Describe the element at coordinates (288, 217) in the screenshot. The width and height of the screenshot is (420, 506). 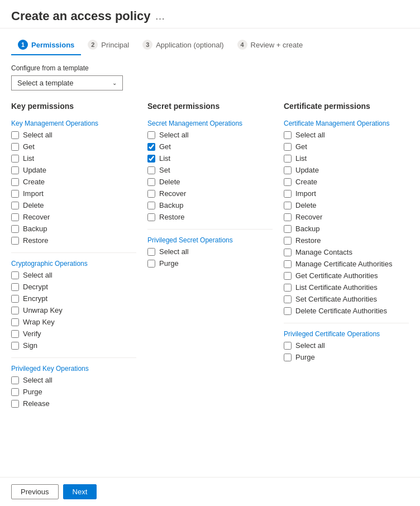
I see `cert-recover-checkbox` at that location.